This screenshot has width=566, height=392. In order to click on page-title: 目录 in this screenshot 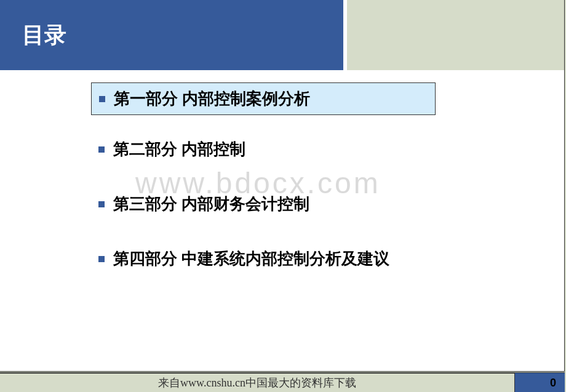, I will do `click(44, 36)`.